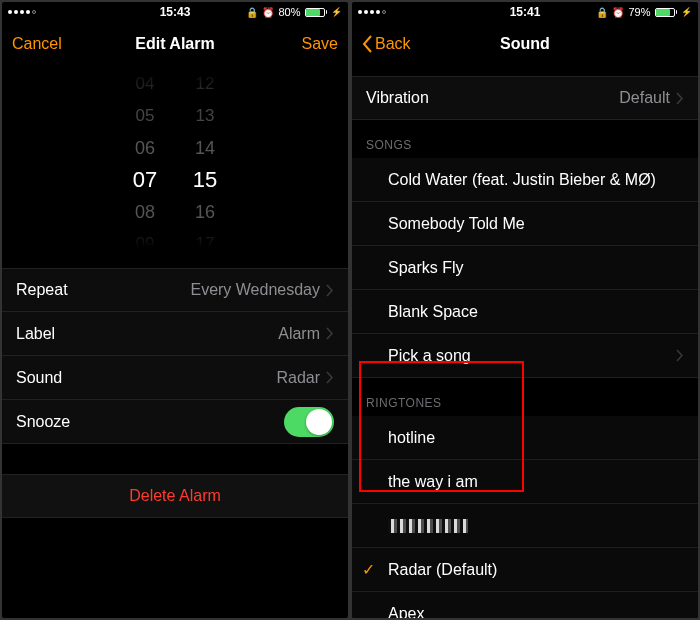 This screenshot has width=700, height=620. What do you see at coordinates (175, 496) in the screenshot?
I see `delete-alarm-button: Delete Alarm` at bounding box center [175, 496].